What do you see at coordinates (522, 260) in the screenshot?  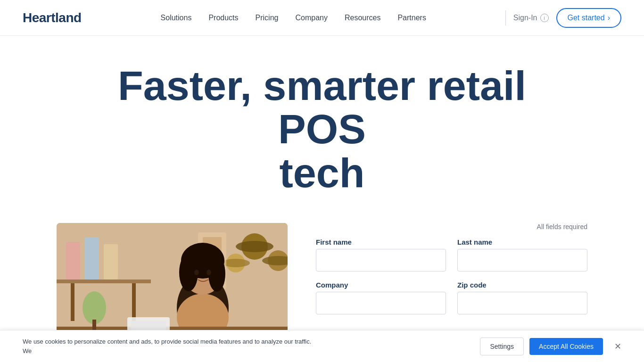 I see `last-name-input` at bounding box center [522, 260].